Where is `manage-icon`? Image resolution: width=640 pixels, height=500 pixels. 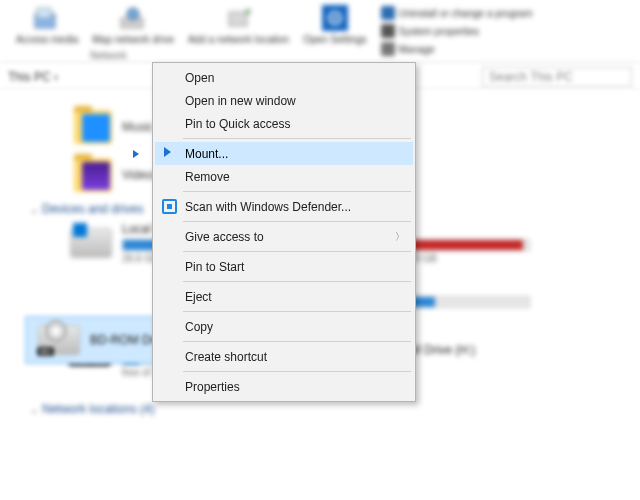 manage-icon is located at coordinates (388, 49).